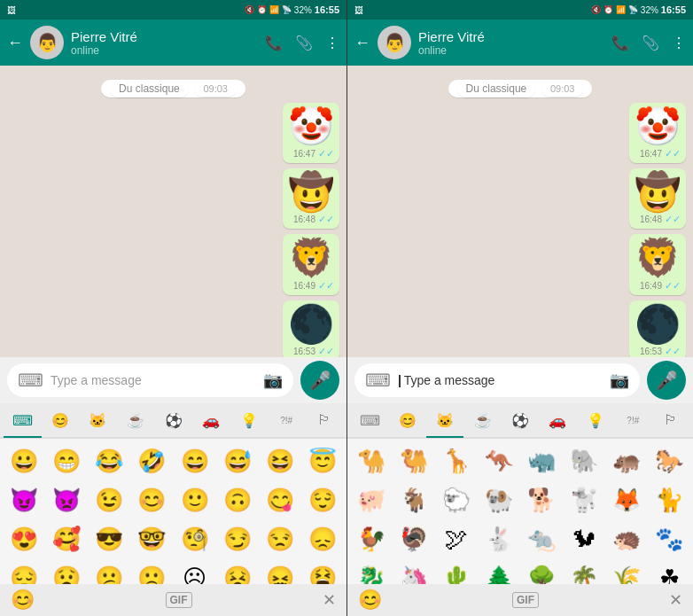 The height and width of the screenshot is (616, 693). What do you see at coordinates (30, 380) in the screenshot?
I see `emoji-input-icon-left: ⌨` at bounding box center [30, 380].